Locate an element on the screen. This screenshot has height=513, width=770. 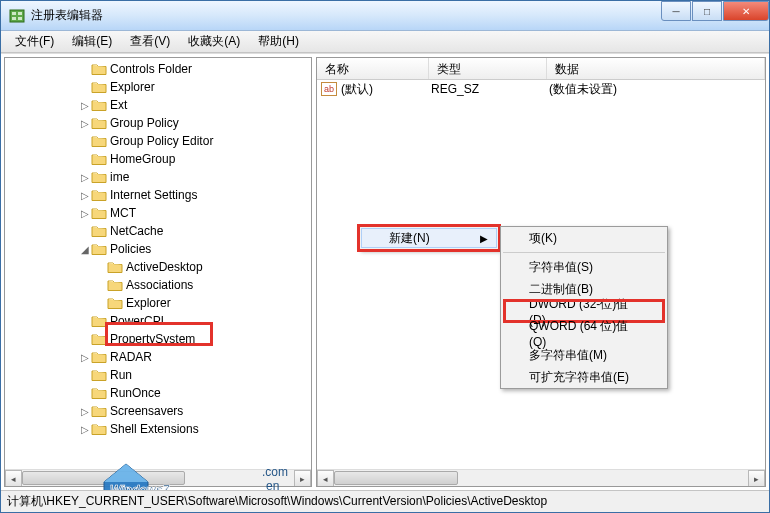
list-hscroll: ◂ ▸ is located at coordinates (541, 478).